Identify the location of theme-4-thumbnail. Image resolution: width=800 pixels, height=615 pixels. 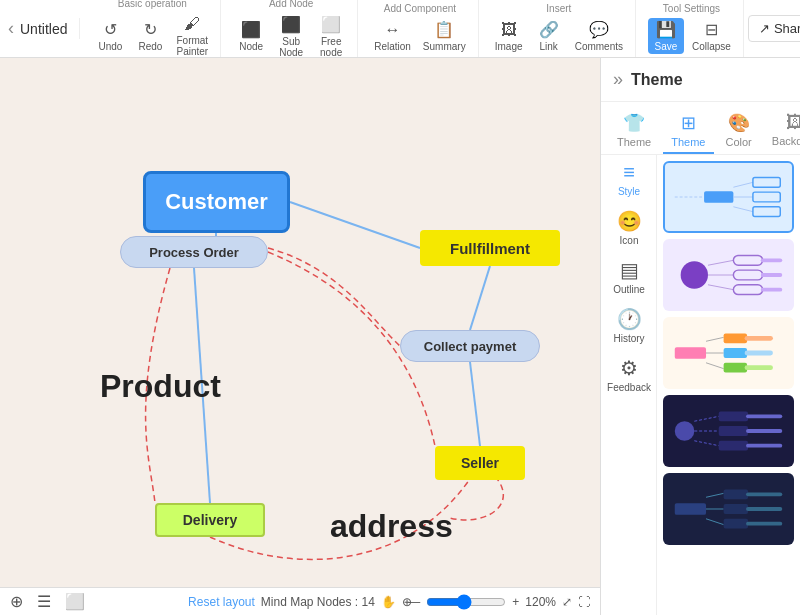
(728, 431).